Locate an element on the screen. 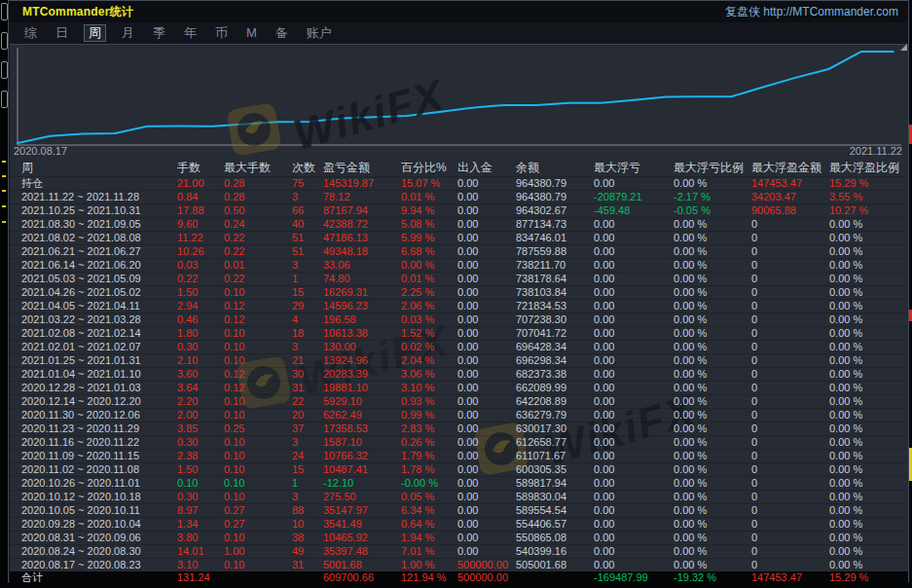 The height and width of the screenshot is (588, 912). table-cell: 589817.94 is located at coordinates (555, 483).